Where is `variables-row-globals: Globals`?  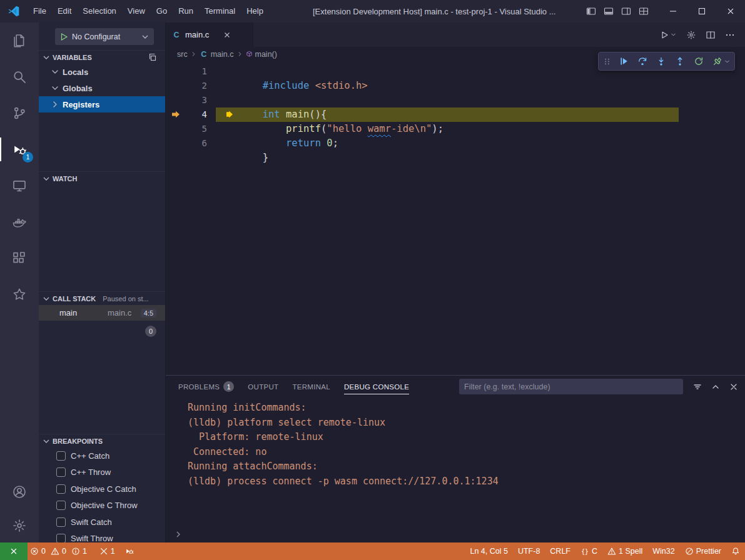 variables-row-globals: Globals is located at coordinates (102, 88).